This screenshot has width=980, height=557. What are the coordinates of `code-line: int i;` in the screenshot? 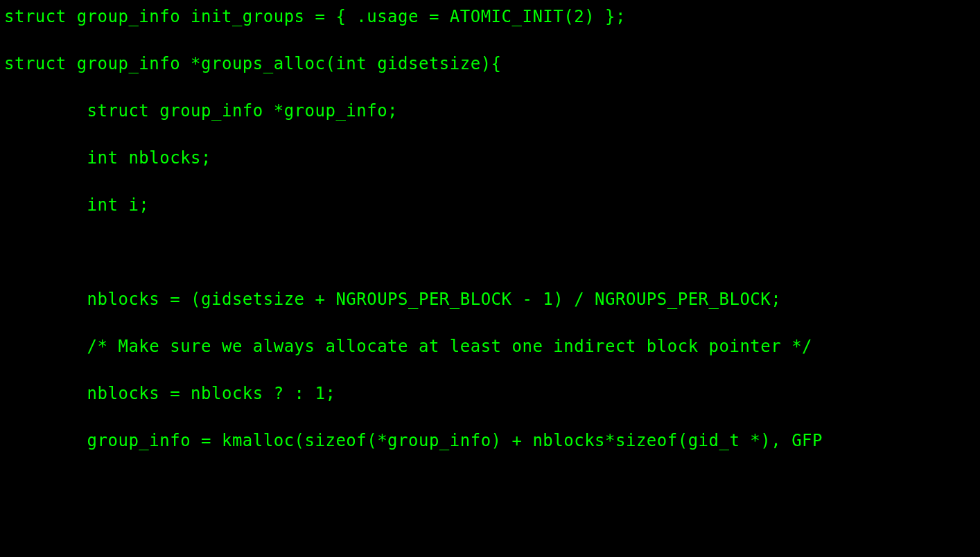 It's located at (490, 206).